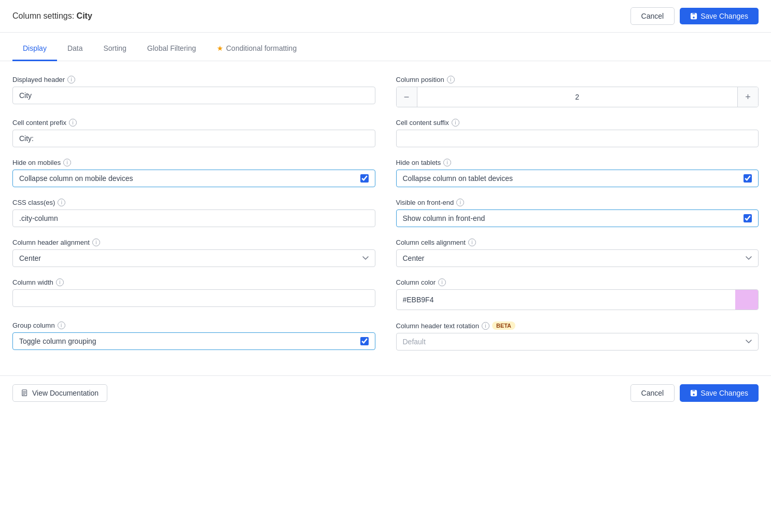 The width and height of the screenshot is (771, 532). I want to click on column-header-alignment-group: Column header alignment i Center Left Ri…, so click(194, 253).